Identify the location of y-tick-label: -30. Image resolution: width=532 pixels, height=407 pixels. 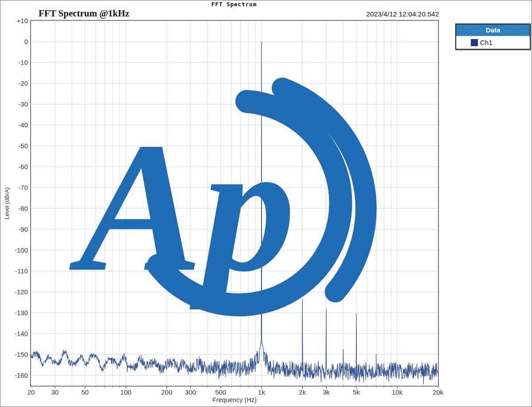
(14, 104).